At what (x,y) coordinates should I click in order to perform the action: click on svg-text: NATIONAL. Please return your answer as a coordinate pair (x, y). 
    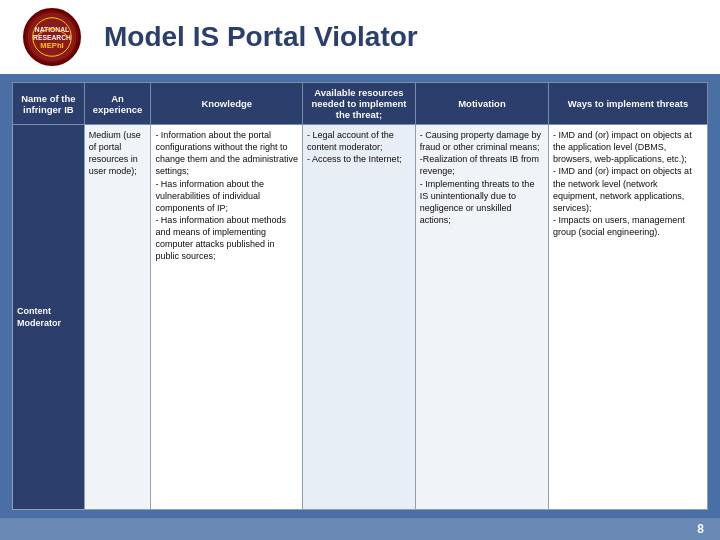
    Looking at the image, I should click on (52, 30).